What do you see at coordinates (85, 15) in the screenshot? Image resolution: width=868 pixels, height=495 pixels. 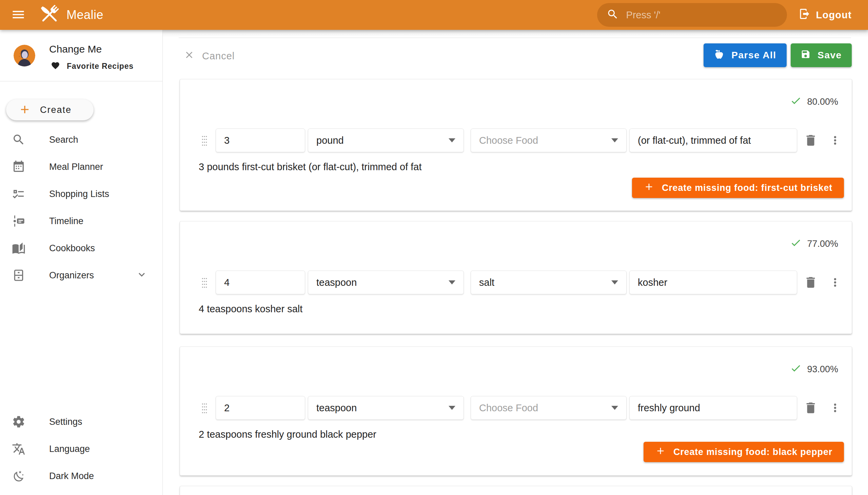 I see `app-title: Mealie` at bounding box center [85, 15].